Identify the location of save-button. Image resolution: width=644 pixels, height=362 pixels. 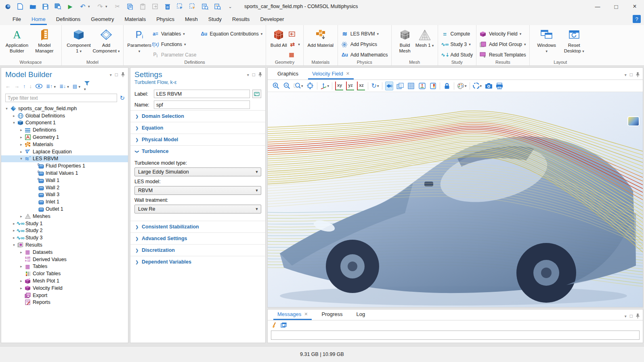
(45, 6).